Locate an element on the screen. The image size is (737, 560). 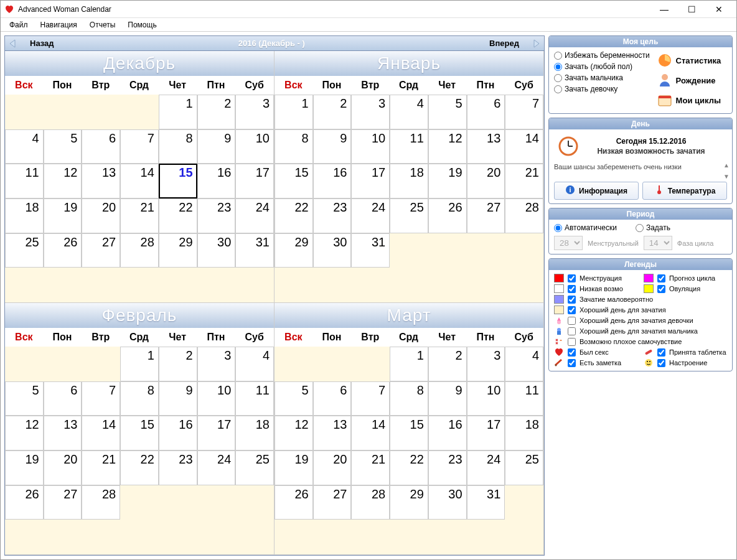
day-cell: 28 is located at coordinates (524, 216).